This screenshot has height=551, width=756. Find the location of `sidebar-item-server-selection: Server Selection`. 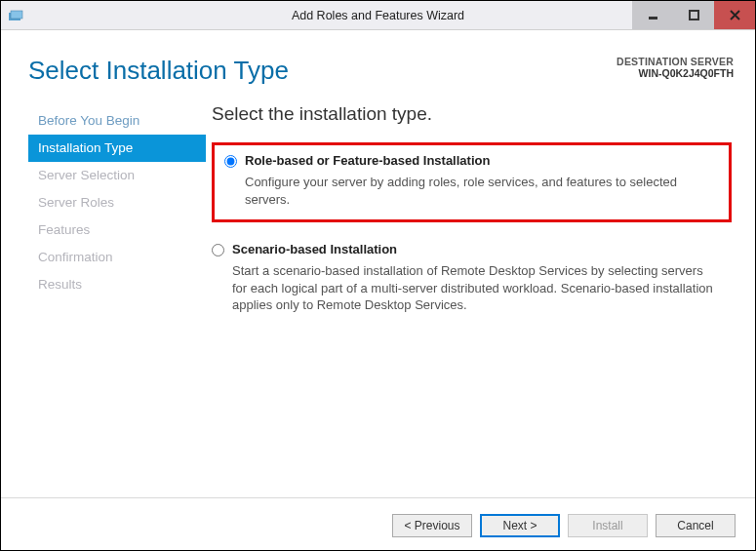

sidebar-item-server-selection: Server Selection is located at coordinates (117, 176).